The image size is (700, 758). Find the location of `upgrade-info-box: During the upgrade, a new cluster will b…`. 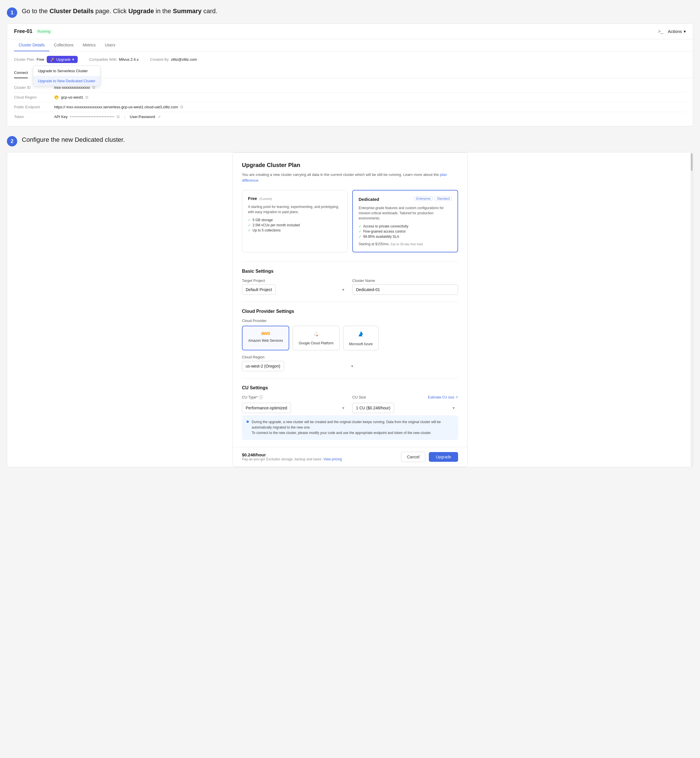

upgrade-info-box: During the upgrade, a new cluster will b… is located at coordinates (350, 428).